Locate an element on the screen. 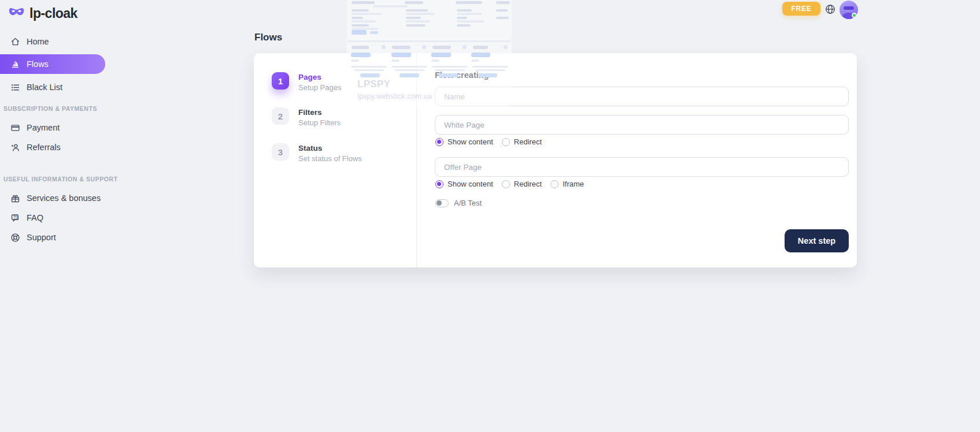  step-number-badge: 2 is located at coordinates (280, 116).